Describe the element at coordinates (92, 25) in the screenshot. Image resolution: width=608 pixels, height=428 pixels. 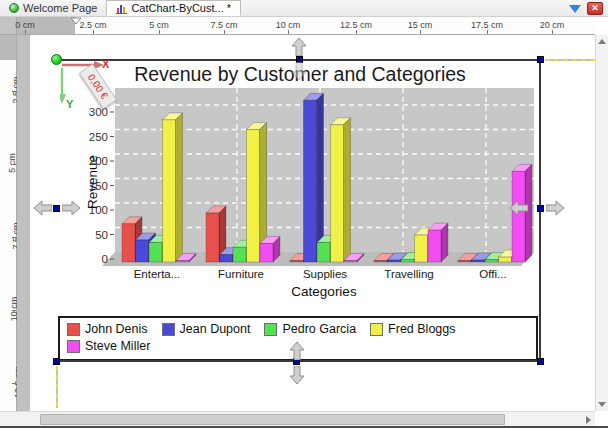
I see `ruler-label: 2.5 cm` at that location.